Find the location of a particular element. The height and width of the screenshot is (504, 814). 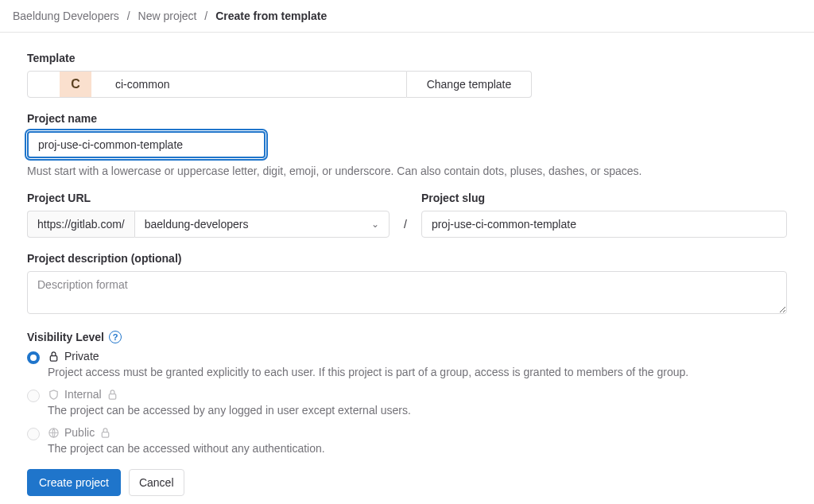

breadcrumb-current: Create from template is located at coordinates (271, 16).